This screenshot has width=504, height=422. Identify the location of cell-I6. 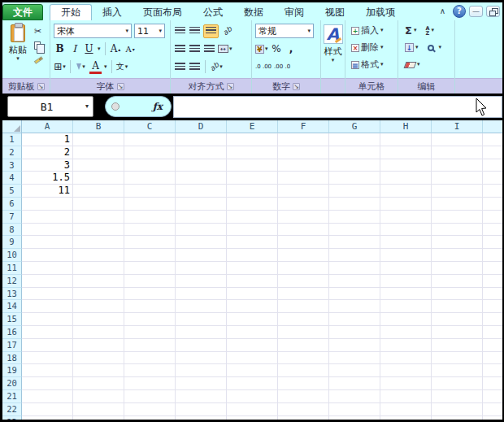
(457, 204).